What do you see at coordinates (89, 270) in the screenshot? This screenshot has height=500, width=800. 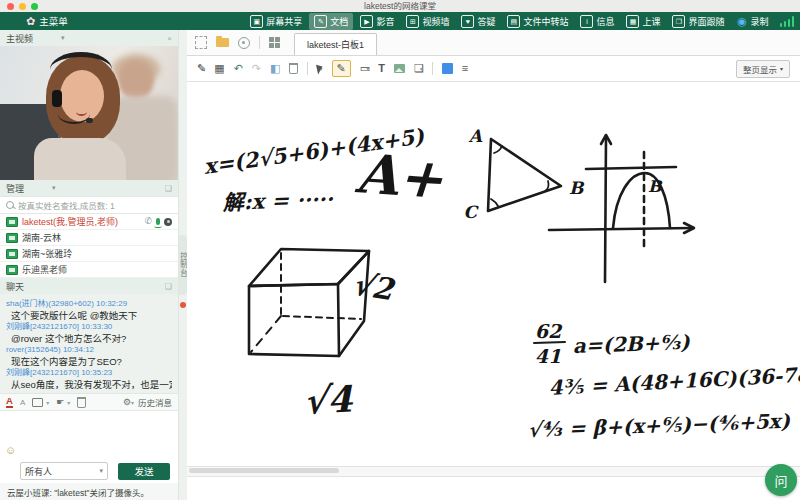 I see `member-row: 乐迪黑老师` at bounding box center [89, 270].